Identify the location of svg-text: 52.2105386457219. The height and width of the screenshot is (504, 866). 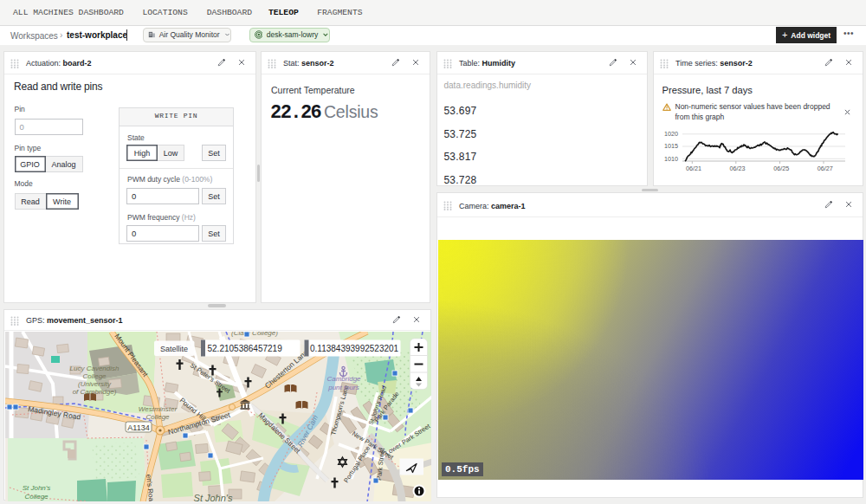
(244, 348).